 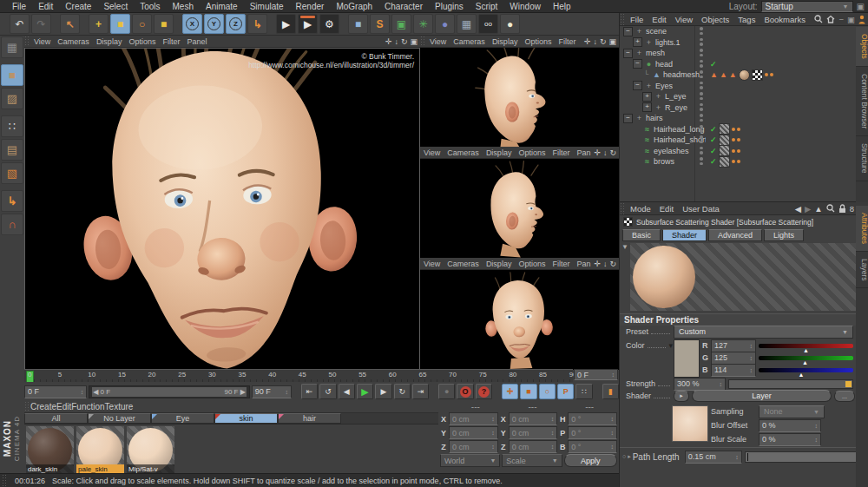 I want to click on render-settings-icon: ⚙, so click(x=330, y=24).